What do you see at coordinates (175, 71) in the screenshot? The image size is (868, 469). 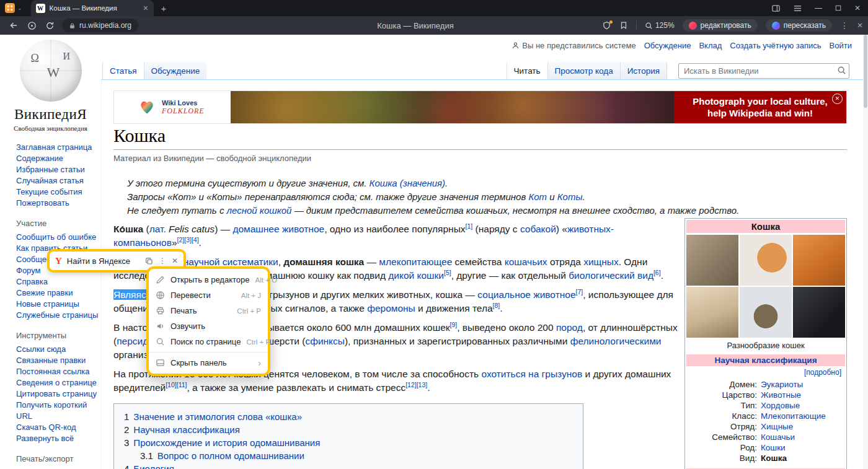 I see `tab-discussion: Обсуждение` at bounding box center [175, 71].